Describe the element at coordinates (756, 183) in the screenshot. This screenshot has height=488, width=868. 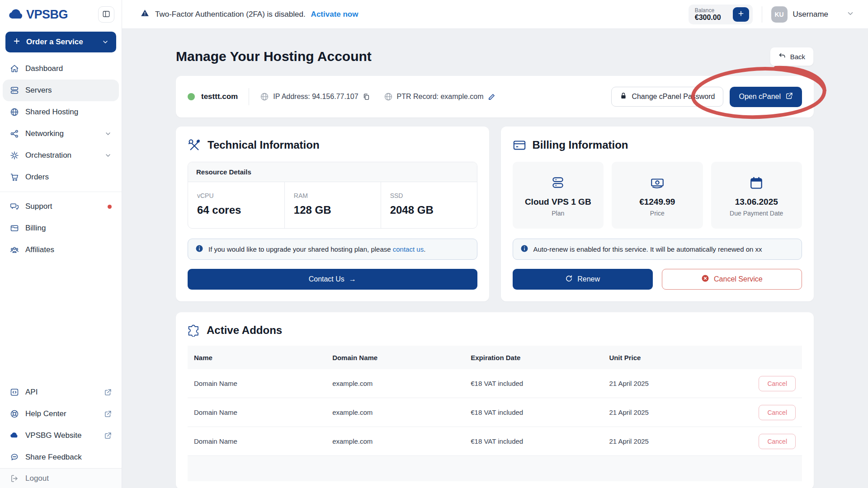
I see `calendar-icon` at that location.